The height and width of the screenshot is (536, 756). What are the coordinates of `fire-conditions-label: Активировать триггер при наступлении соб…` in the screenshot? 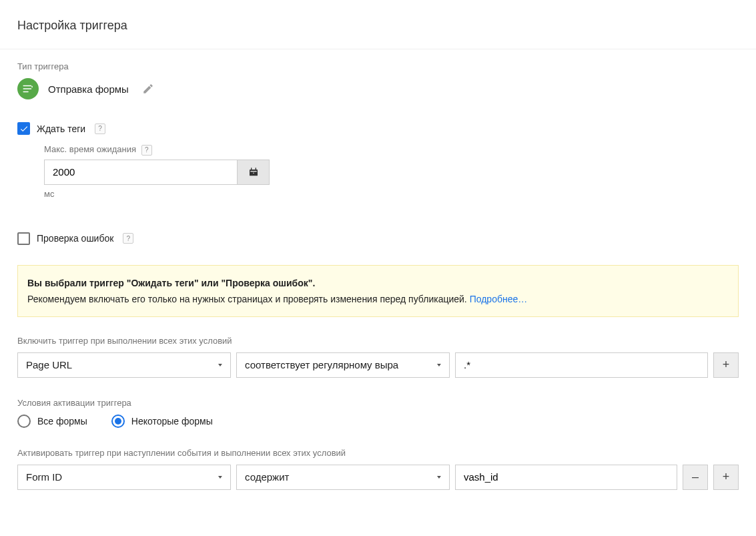 It's located at (378, 453).